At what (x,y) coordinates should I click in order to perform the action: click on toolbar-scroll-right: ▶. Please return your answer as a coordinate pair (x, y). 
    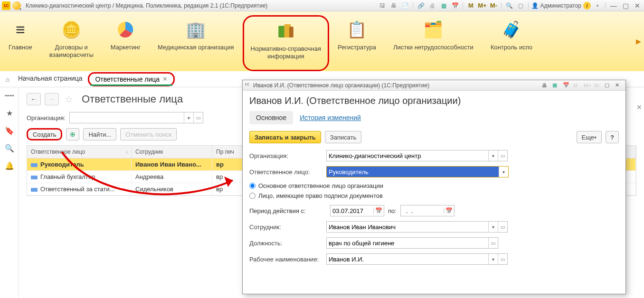
    Looking at the image, I should click on (638, 41).